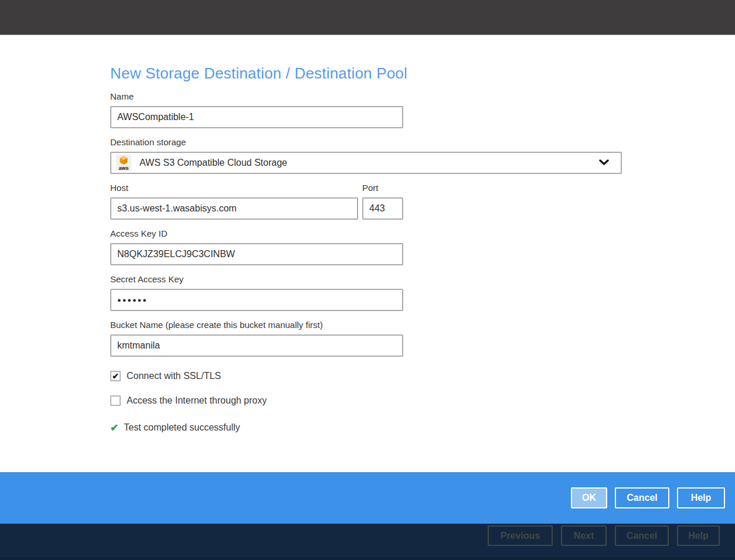 This screenshot has height=560, width=735. Describe the element at coordinates (234, 187) in the screenshot. I see `host-label: Host` at that location.